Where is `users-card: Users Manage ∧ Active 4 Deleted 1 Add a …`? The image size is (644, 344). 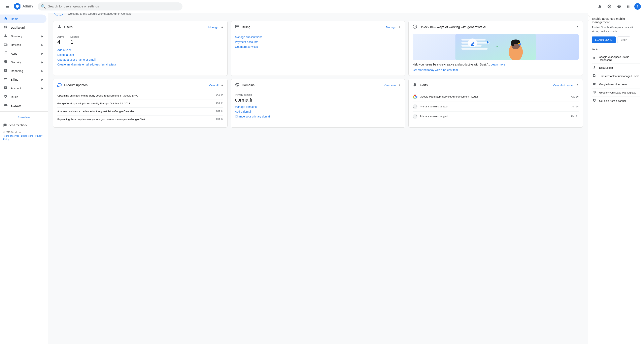 users-card: Users Manage ∧ Active 4 Deleted 1 Add a … is located at coordinates (140, 49).